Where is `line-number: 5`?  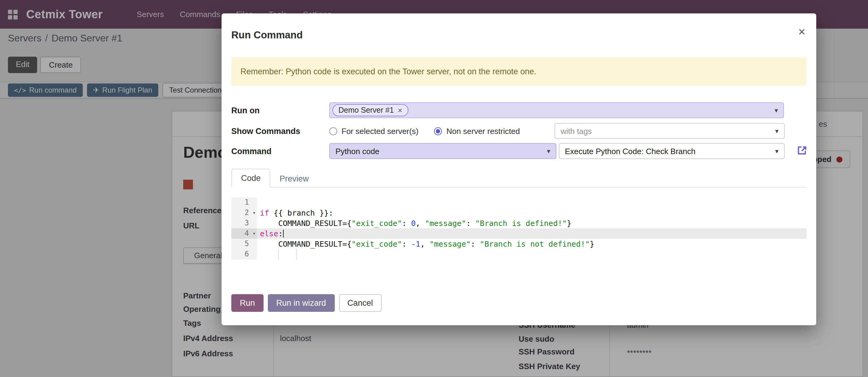
line-number: 5 is located at coordinates (244, 244).